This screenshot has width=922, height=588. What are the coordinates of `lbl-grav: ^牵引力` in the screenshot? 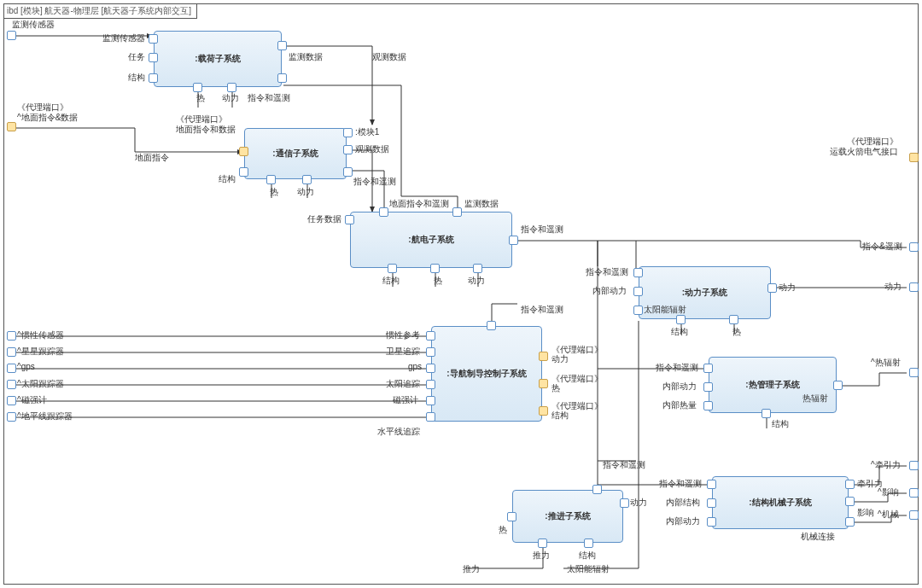 It's located at (886, 465).